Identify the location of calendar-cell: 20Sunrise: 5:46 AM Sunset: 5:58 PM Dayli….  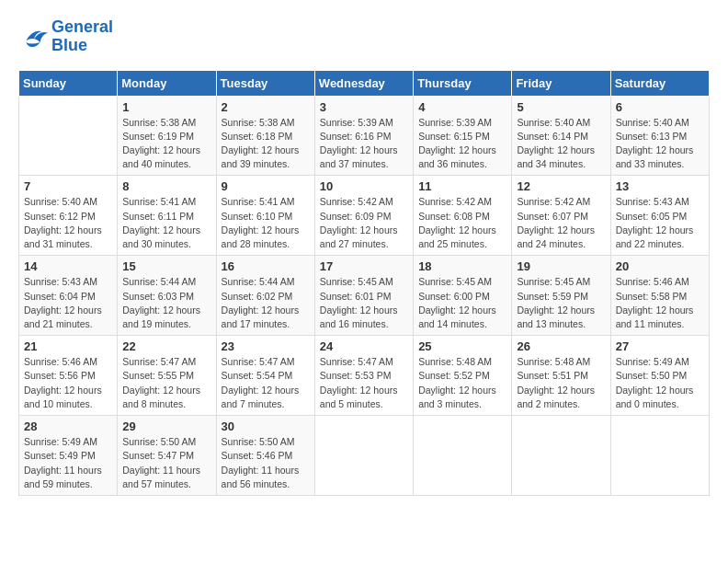
(660, 296).